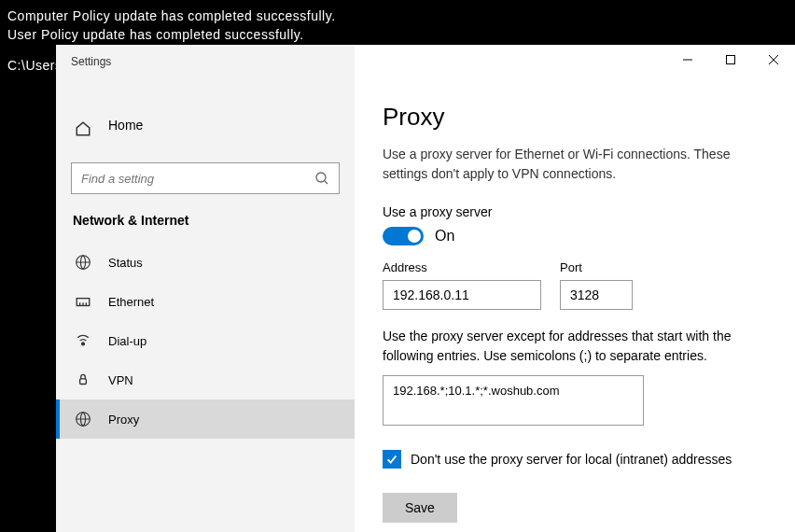  Describe the element at coordinates (205, 178) in the screenshot. I see `search-input` at that location.